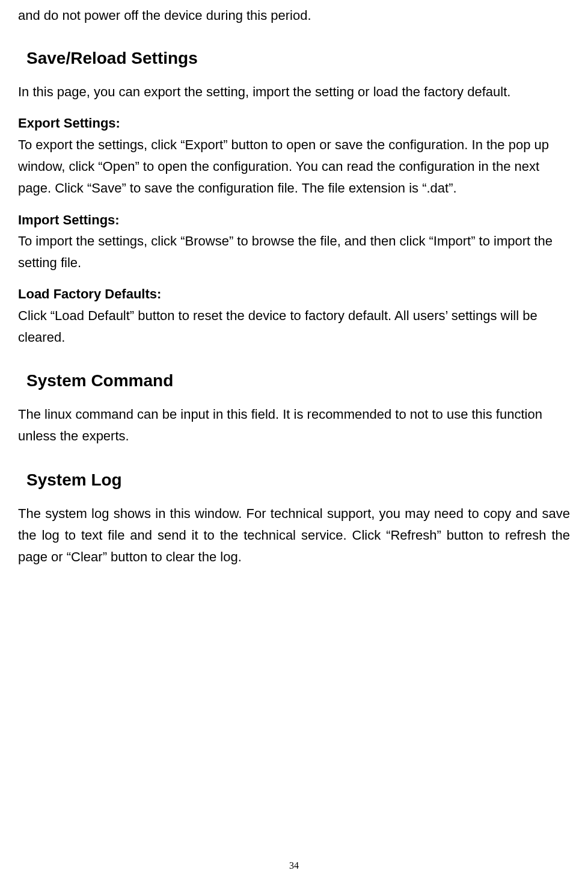  Describe the element at coordinates (294, 123) in the screenshot. I see `subheading-export: Export Settings:` at that location.